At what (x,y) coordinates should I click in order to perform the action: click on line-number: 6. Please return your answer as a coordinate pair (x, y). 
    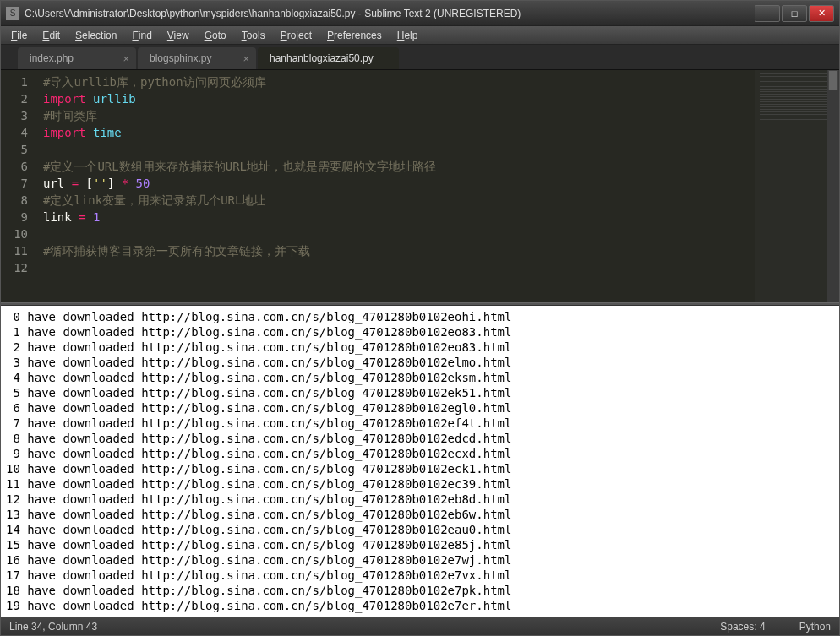
    Looking at the image, I should click on (14, 166).